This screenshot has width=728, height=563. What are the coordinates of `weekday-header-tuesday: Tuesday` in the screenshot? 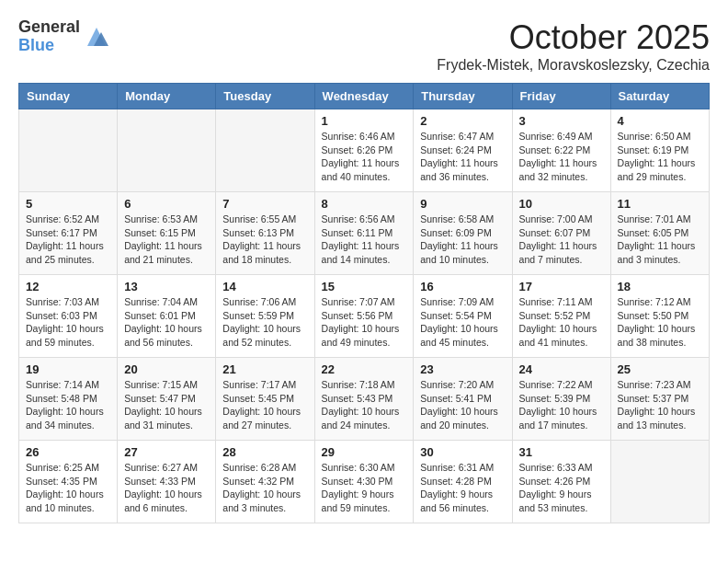 It's located at (265, 97).